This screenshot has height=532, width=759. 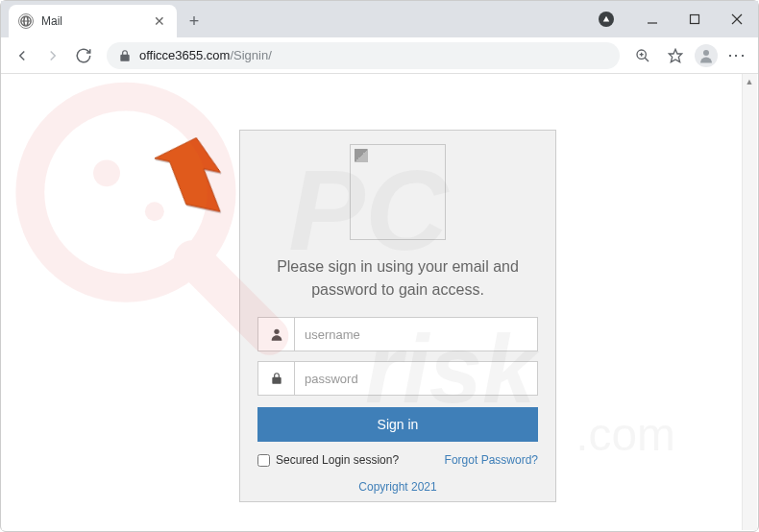 What do you see at coordinates (398, 278) in the screenshot?
I see `signin-message: Please sign in using your email and pass…` at bounding box center [398, 278].